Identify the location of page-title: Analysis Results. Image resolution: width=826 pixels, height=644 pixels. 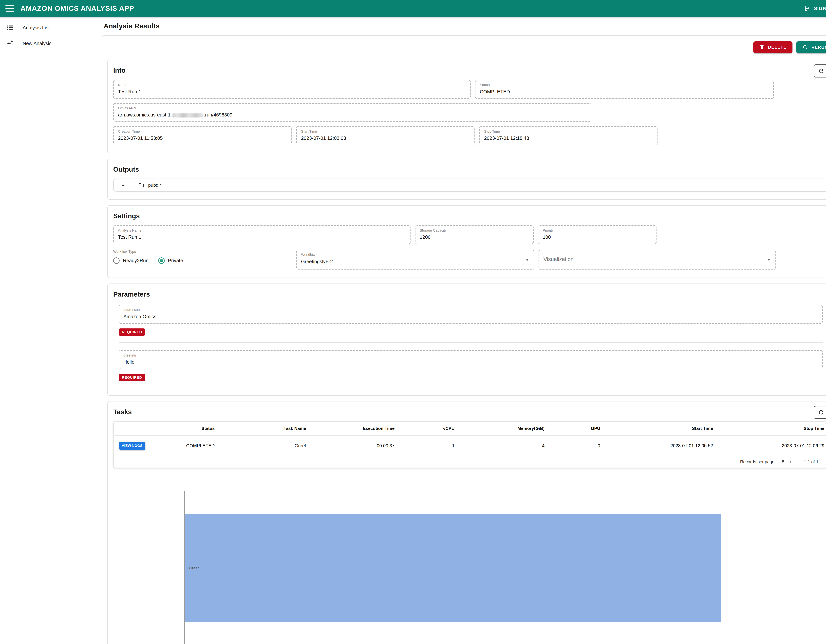
(465, 26).